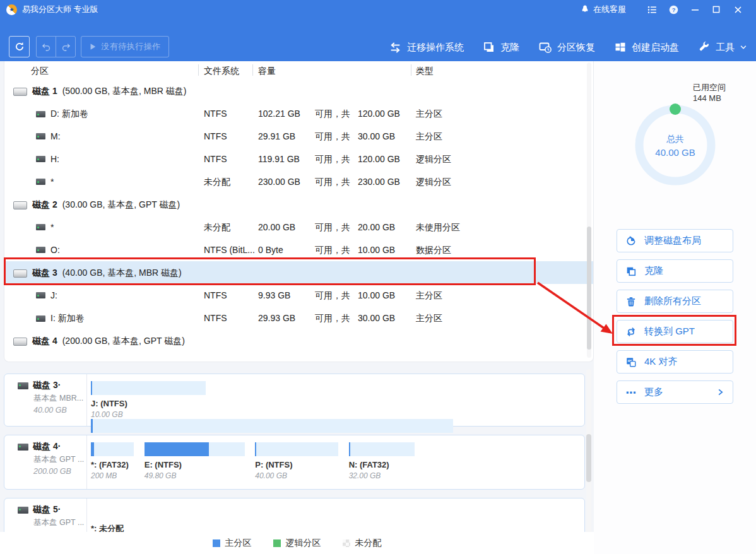 The width and height of the screenshot is (756, 554). I want to click on online-service-label: 在线客服, so click(610, 9).